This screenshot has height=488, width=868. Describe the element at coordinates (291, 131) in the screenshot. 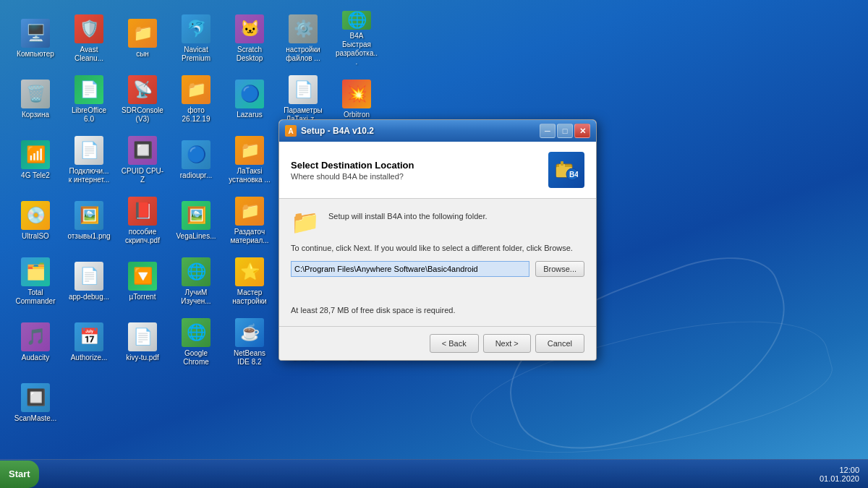

I see `dialog-app-icon: A` at that location.